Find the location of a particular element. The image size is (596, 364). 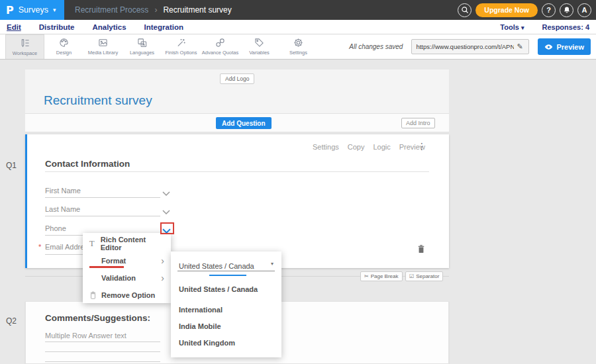

survey-title: Recruitment survey is located at coordinates (98, 101).